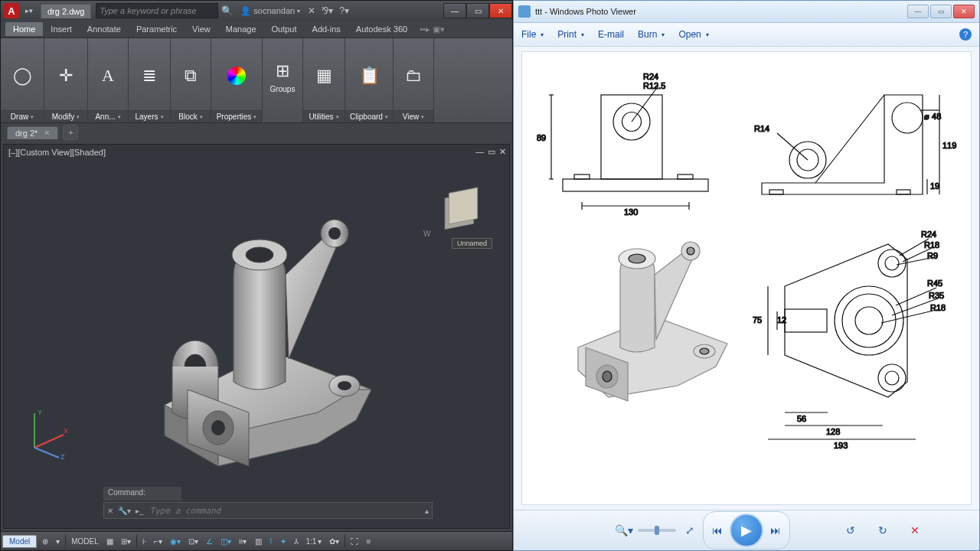  Describe the element at coordinates (413, 116) in the screenshot. I see `panel-view-label: View` at that location.